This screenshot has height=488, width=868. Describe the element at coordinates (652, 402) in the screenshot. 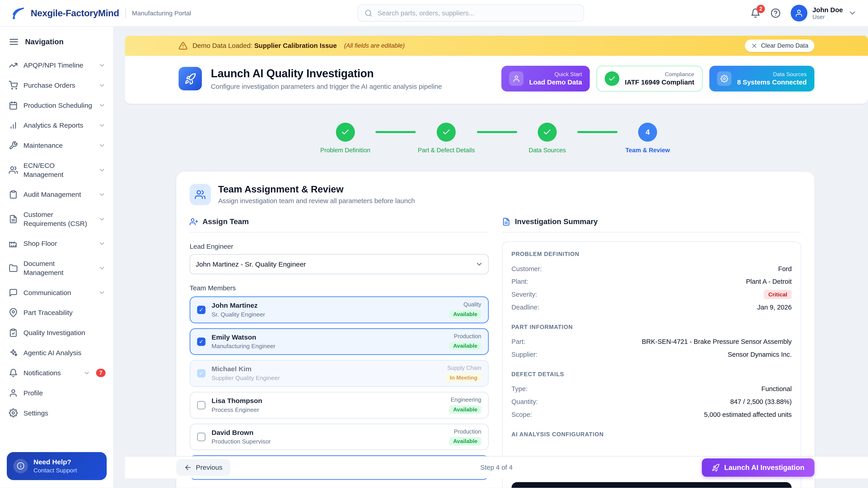

I see `summary-row: Quantity: 847 / 2,500 (33.88%)` at that location.